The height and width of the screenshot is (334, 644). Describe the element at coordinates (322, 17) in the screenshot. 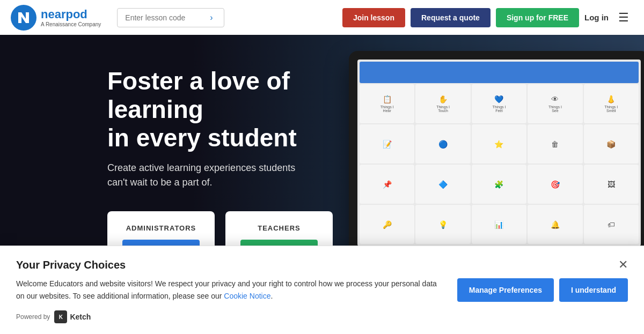

I see `header: nearpod A Renaissance Company › Join les…` at that location.